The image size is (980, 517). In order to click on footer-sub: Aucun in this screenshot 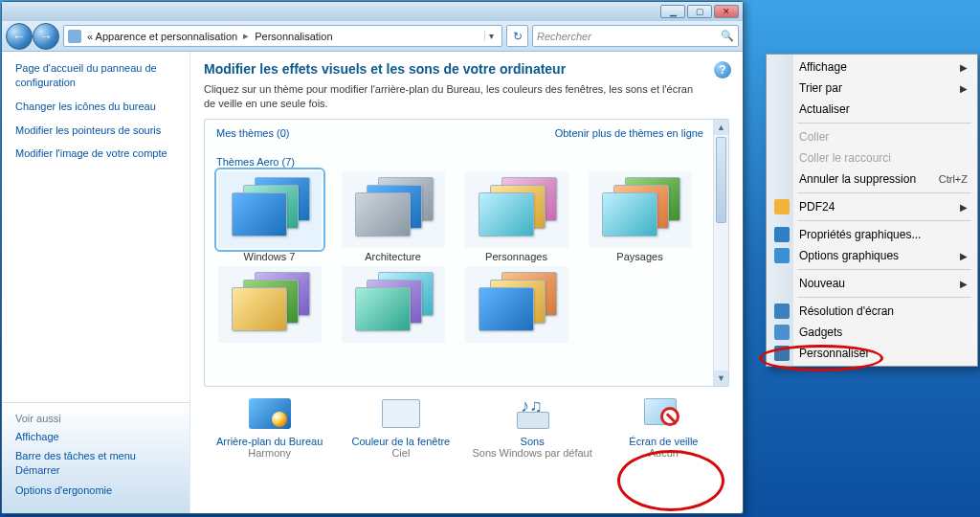, I will do `click(664, 453)`.